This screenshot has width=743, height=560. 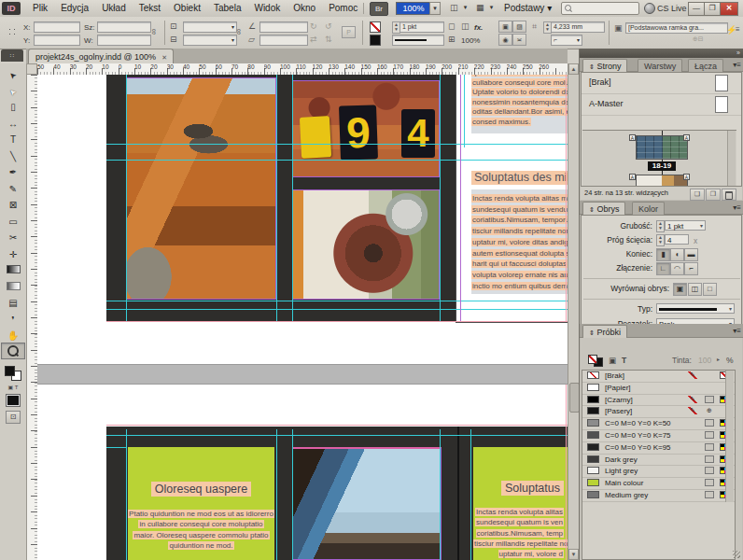 I want to click on restore-button: ❐, so click(x=712, y=9).